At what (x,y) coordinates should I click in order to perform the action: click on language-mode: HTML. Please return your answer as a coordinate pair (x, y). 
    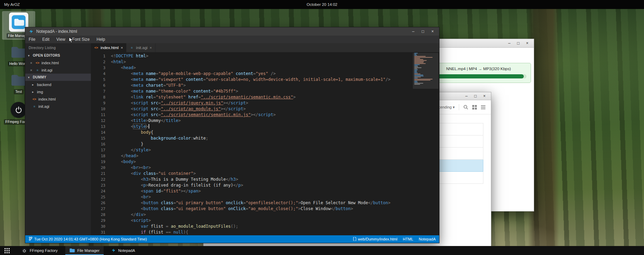
    Looking at the image, I should click on (408, 239).